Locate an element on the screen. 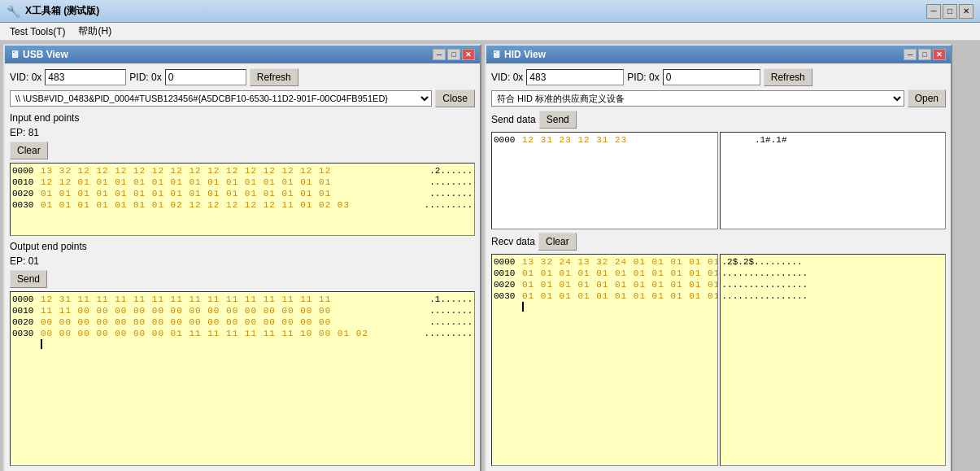  hid-device-row: 符合 HID 标准的供应商定义设备 Open is located at coordinates (719, 98).